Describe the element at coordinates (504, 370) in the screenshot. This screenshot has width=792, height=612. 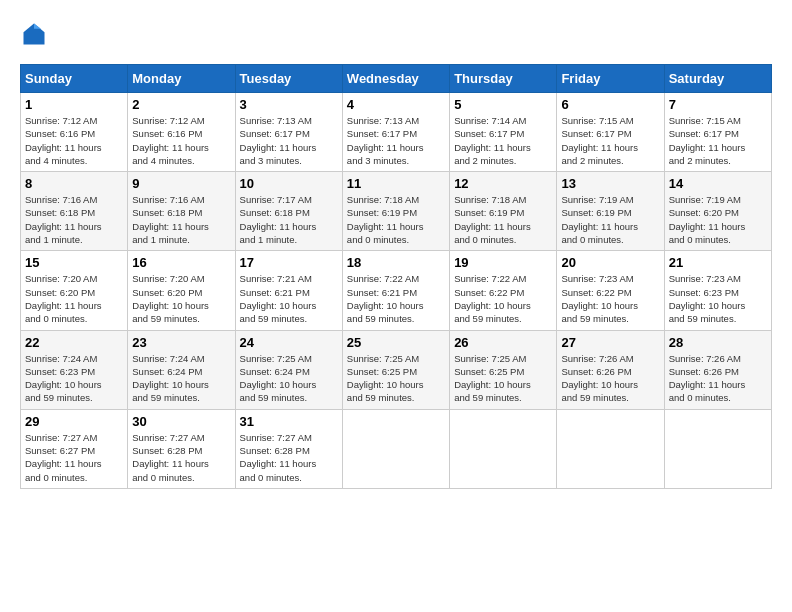
I see `calendar-cell: 26Sunrise: 7:25 AM Sunset: 6:25 PM Dayli…` at that location.